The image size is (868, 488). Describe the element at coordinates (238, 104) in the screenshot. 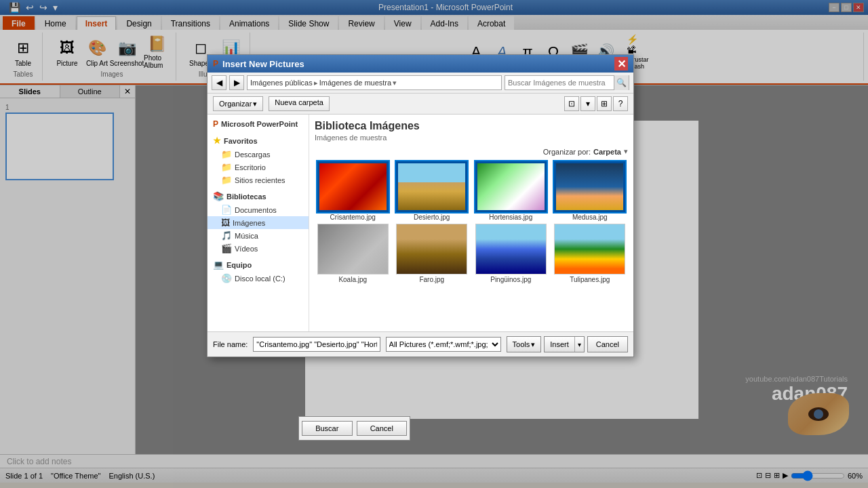

I see `organizar-button: Organizar ▾` at that location.